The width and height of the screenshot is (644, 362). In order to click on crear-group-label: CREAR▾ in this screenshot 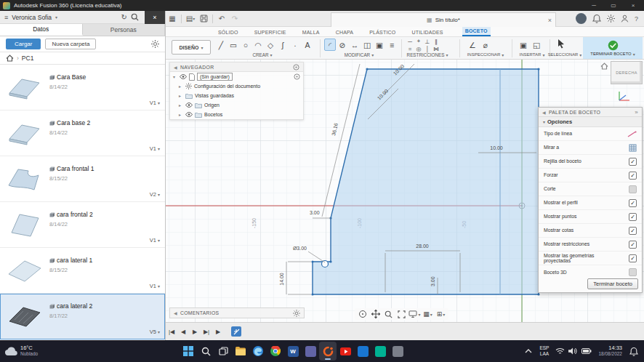, I will do `click(262, 55)`.